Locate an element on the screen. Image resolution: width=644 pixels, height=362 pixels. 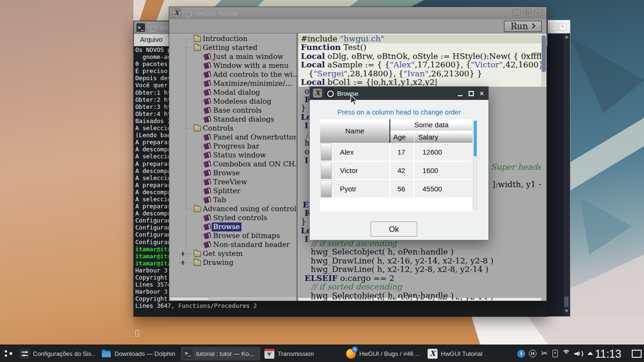
cell-age: 42 is located at coordinates (402, 171).